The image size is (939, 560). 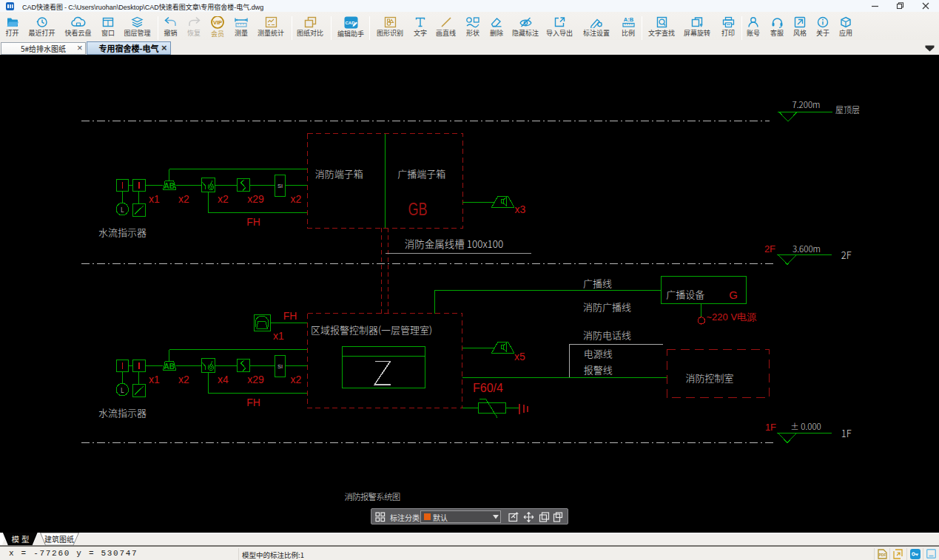 What do you see at coordinates (521, 209) in the screenshot?
I see `svg-text: x3` at bounding box center [521, 209].